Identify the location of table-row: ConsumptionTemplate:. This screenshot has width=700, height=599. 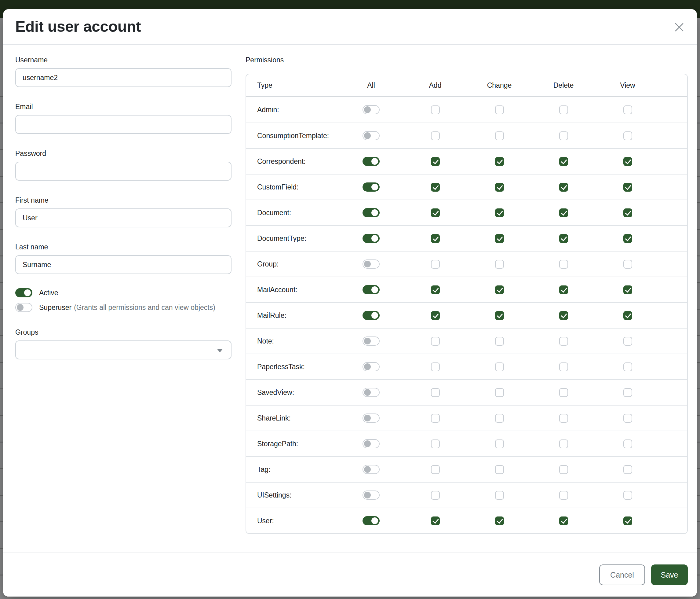
(467, 135).